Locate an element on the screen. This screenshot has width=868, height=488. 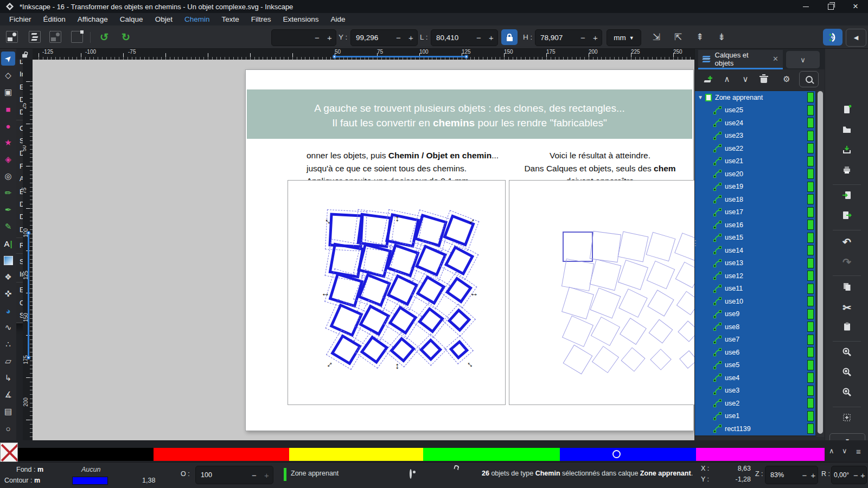
guide-lock-corner is located at coordinates (24, 54).